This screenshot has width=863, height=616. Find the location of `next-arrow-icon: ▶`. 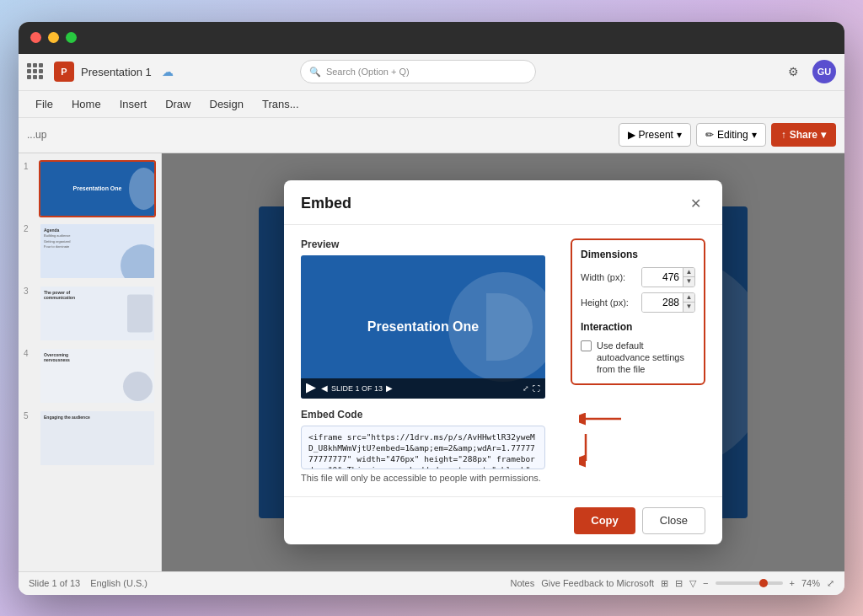

next-arrow-icon: ▶ is located at coordinates (389, 388).